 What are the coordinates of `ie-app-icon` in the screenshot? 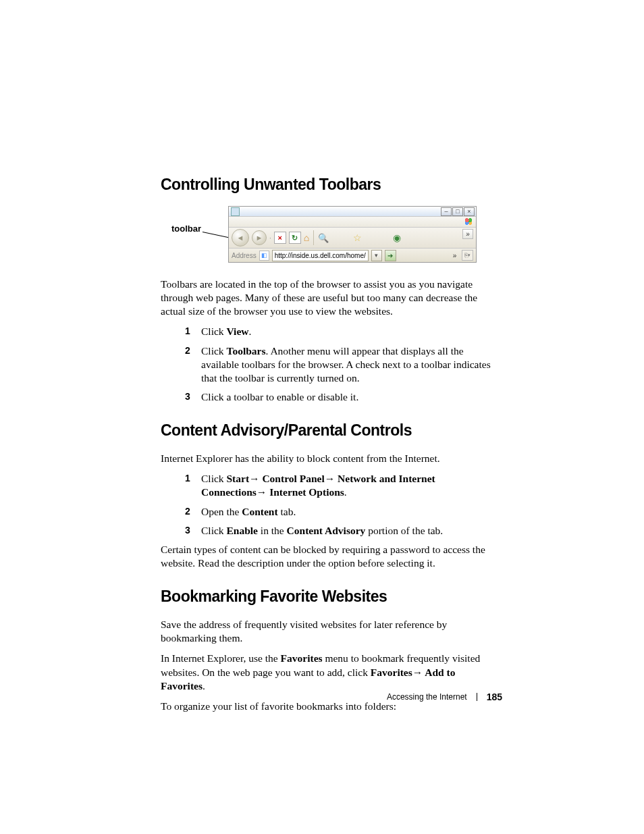 It's located at (235, 212).